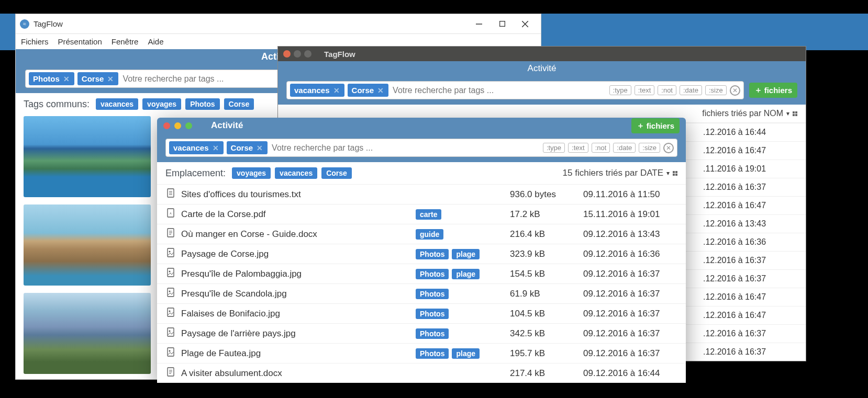  What do you see at coordinates (296, 173) in the screenshot?
I see `location-tag: vacances` at bounding box center [296, 173].